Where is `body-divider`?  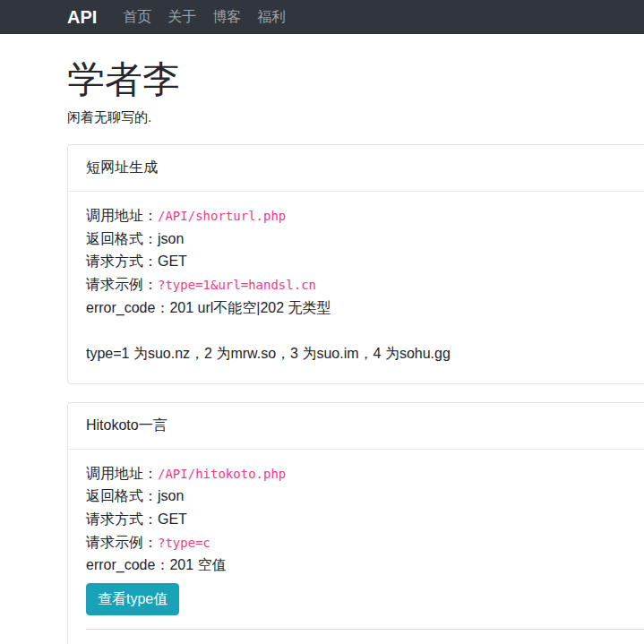
body-divider is located at coordinates (365, 629).